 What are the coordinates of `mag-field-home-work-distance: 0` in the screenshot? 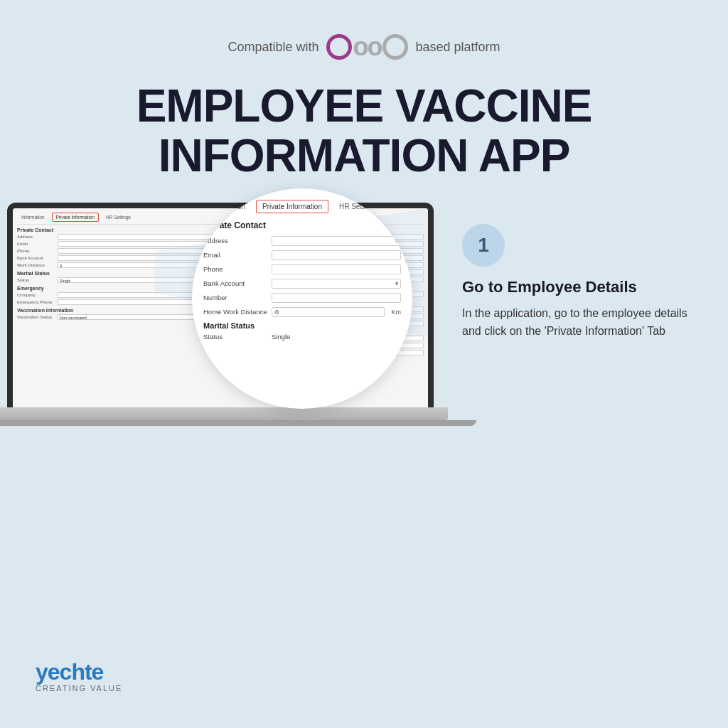 It's located at (328, 312).